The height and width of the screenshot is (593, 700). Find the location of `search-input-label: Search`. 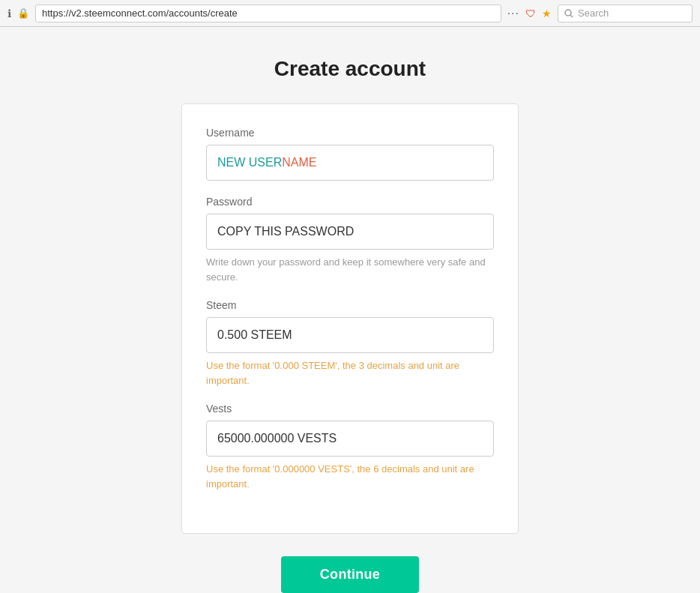

search-input-label: Search is located at coordinates (594, 13).